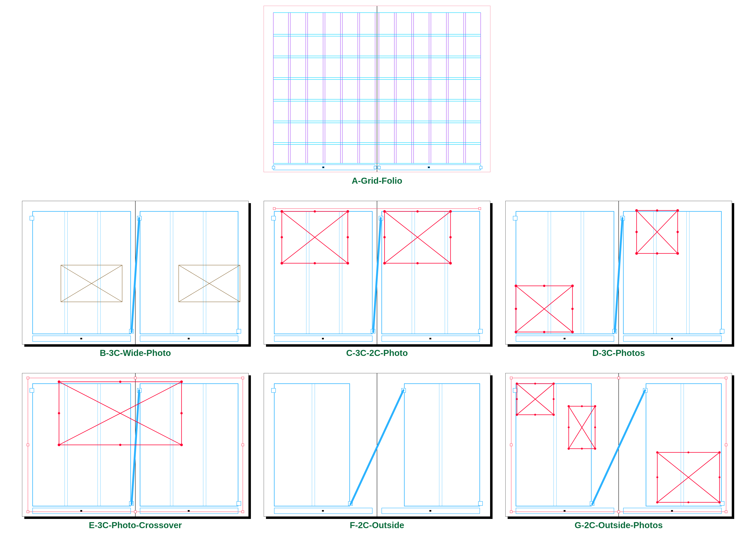 Image resolution: width=754 pixels, height=560 pixels. What do you see at coordinates (135, 273) in the screenshot?
I see `master-spread-B` at bounding box center [135, 273].